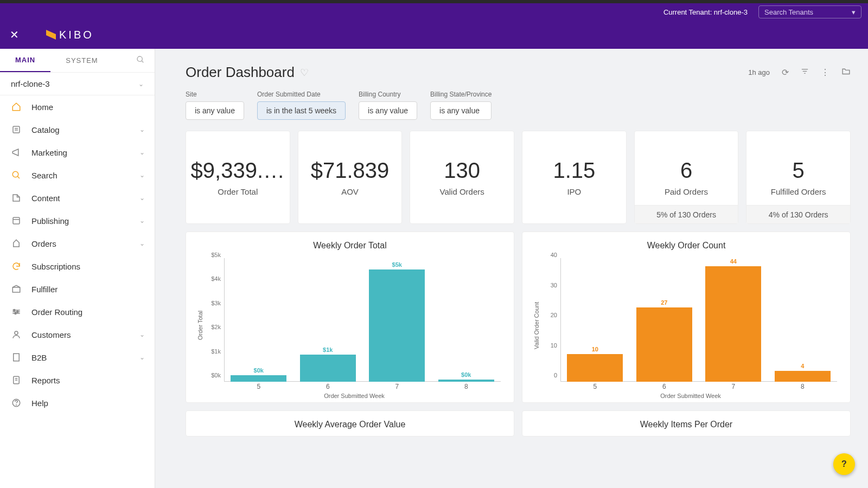  What do you see at coordinates (215, 94) in the screenshot?
I see `filter-label: Site` at bounding box center [215, 94].